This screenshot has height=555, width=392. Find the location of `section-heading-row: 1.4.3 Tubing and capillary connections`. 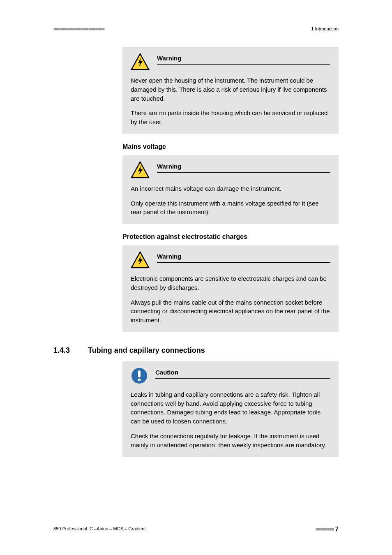

section-heading-row: 1.4.3 Tubing and capillary connections is located at coordinates (196, 350).